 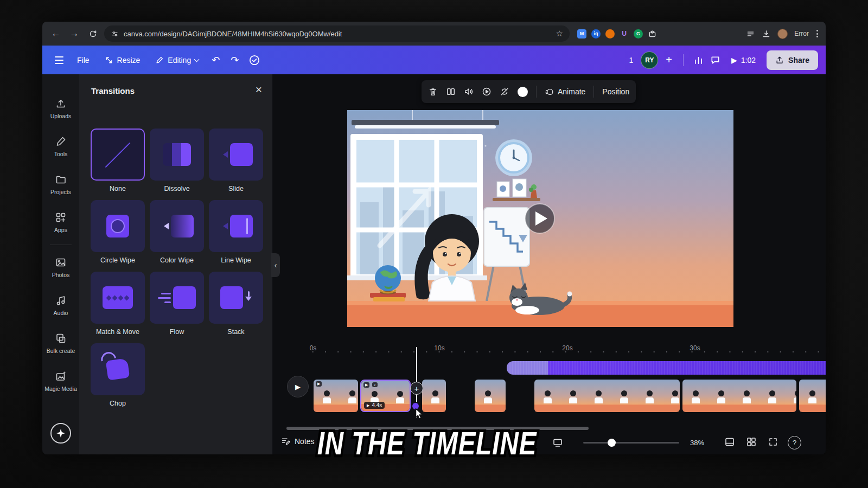 I want to click on share-button: Share, so click(x=792, y=60).